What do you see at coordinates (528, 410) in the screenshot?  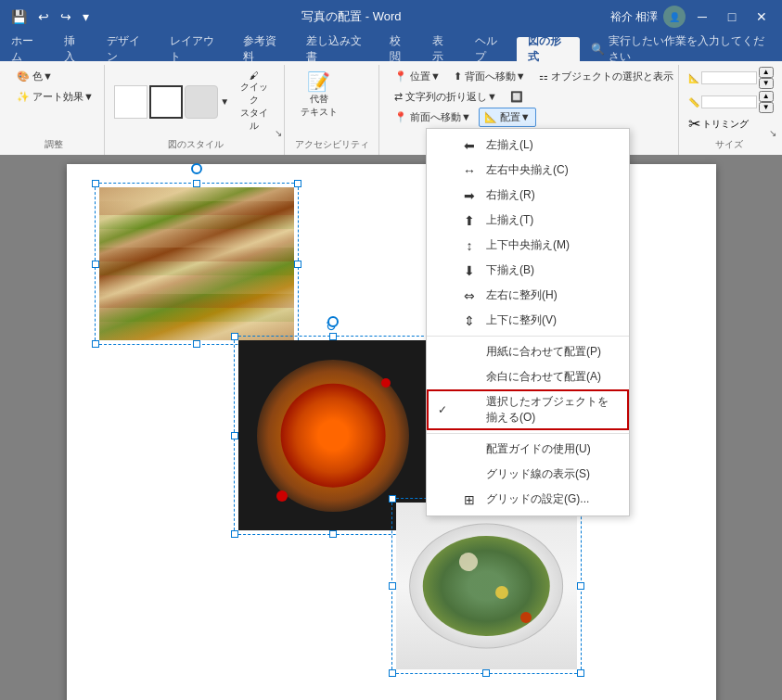 I see `menu-item-align-selected: ✓ 選択したオブジェクトを揃える(O)` at bounding box center [528, 410].